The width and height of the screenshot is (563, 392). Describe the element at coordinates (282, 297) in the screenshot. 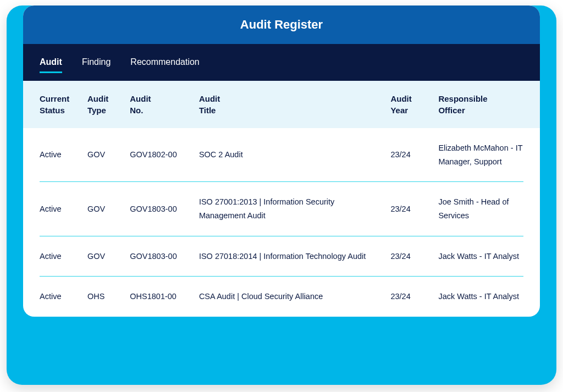

I see `table-row: Active OHS OHS1801-00 CSA Audit | Cloud …` at that location.